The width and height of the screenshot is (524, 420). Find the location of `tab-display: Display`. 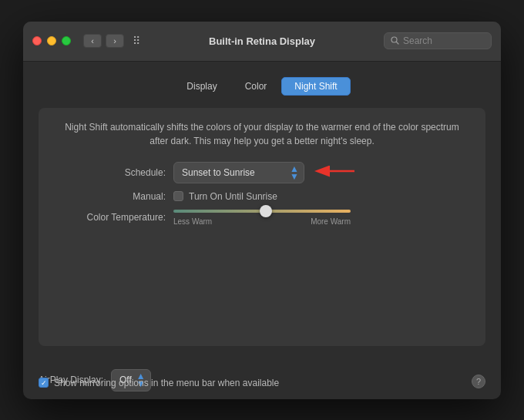

tab-display: Display is located at coordinates (202, 86).